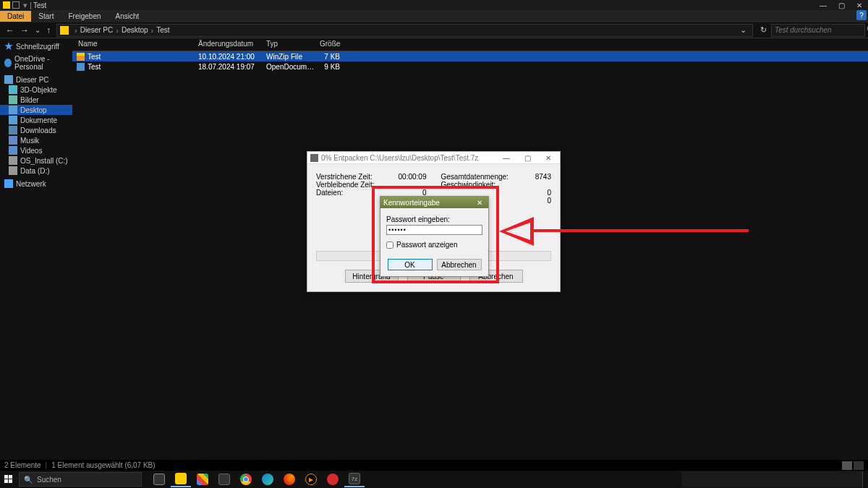  Describe the element at coordinates (127, 16) in the screenshot. I see `tab-view: Ansicht` at that location.